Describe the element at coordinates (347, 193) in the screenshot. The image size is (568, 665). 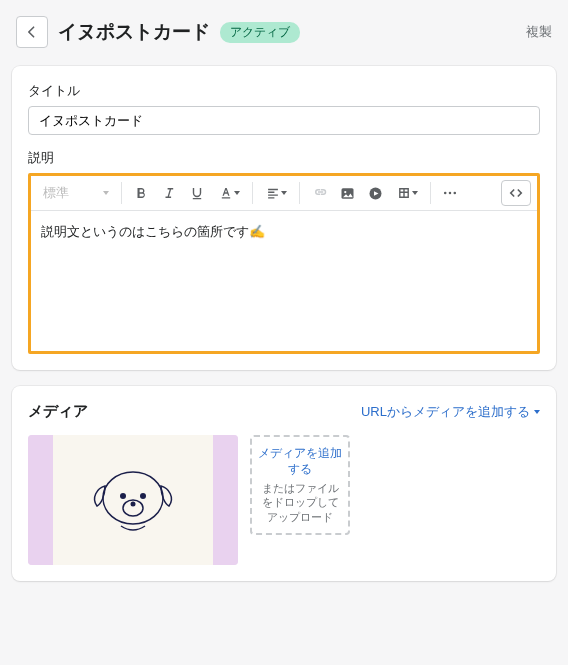
I see `image-button` at that location.